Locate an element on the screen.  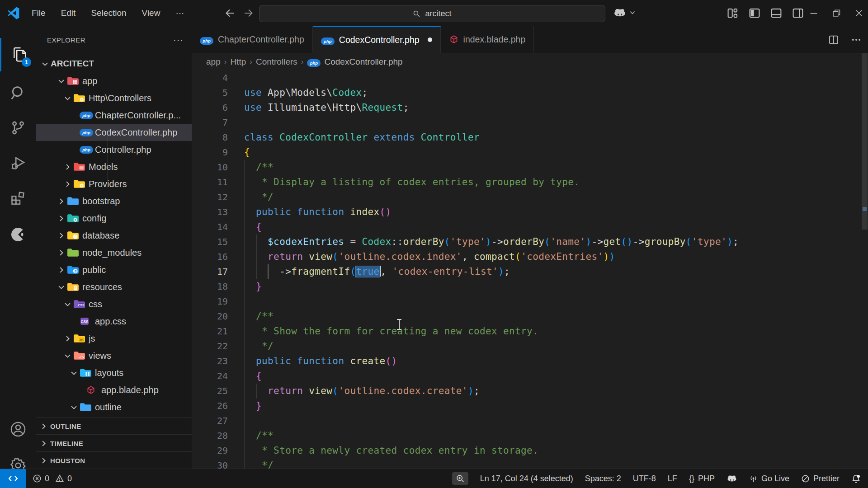
minimize-button is located at coordinates (814, 13).